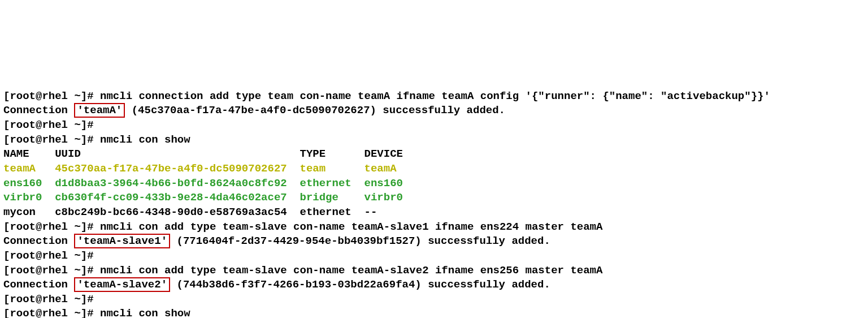 The width and height of the screenshot is (868, 318). I want to click on cell-type: bridge, so click(332, 197).